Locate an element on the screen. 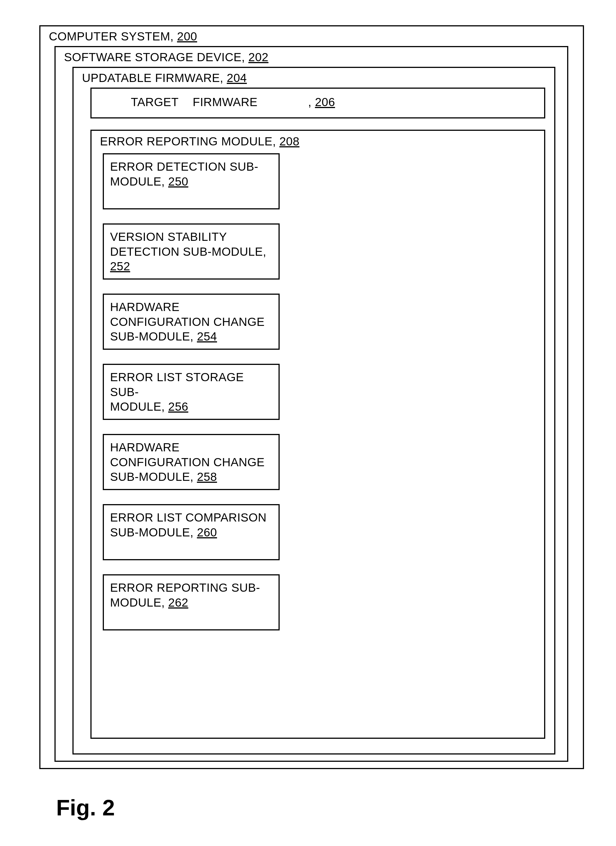  target-firmware-box: TARGETFIRMWARE, 206 is located at coordinates (318, 103).